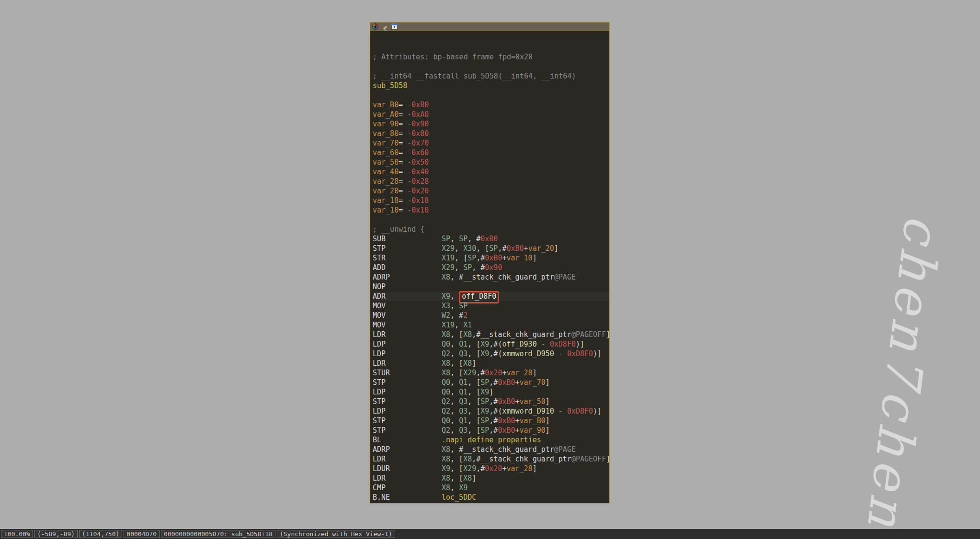  Describe the element at coordinates (491, 210) in the screenshot. I see `code-line: var_10= -0x10` at that location.